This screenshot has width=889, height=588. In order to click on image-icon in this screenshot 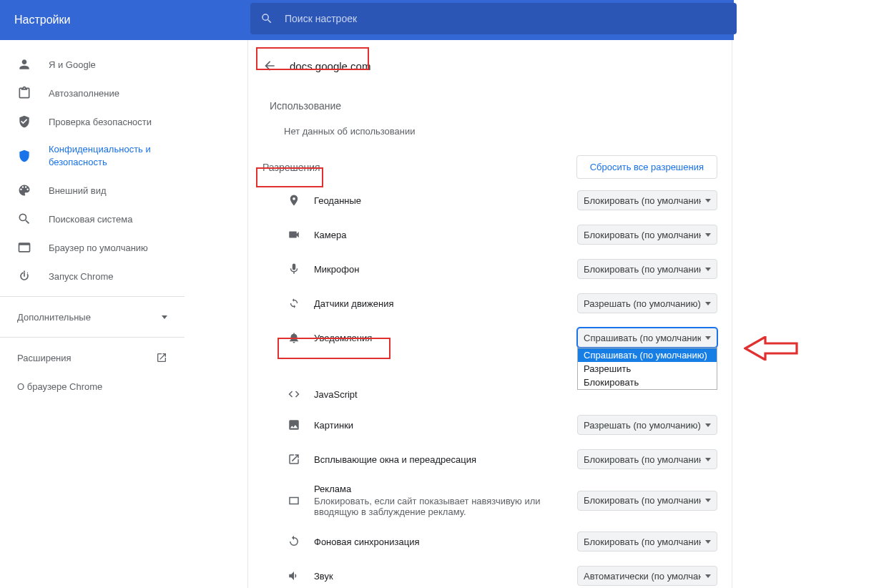, I will do `click(294, 425)`.